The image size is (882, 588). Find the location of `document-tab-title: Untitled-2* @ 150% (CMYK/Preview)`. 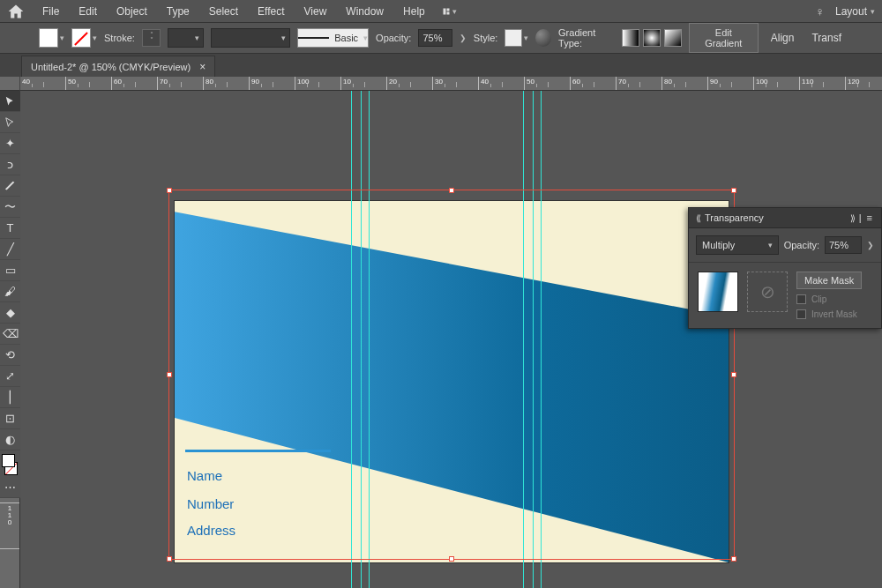

document-tab-title: Untitled-2* @ 150% (CMYK/Preview) is located at coordinates (111, 67).